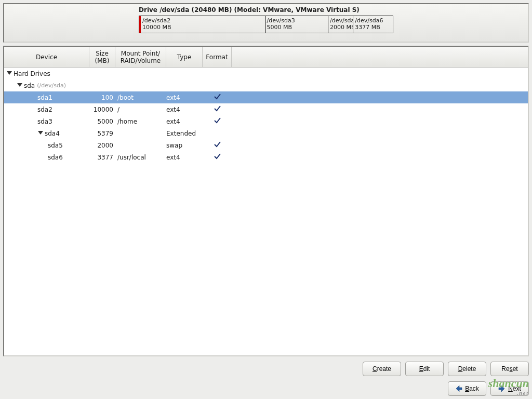 This screenshot has height=399, width=532. What do you see at coordinates (141, 157) in the screenshot?
I see `partition-mount: /usr/local` at bounding box center [141, 157].